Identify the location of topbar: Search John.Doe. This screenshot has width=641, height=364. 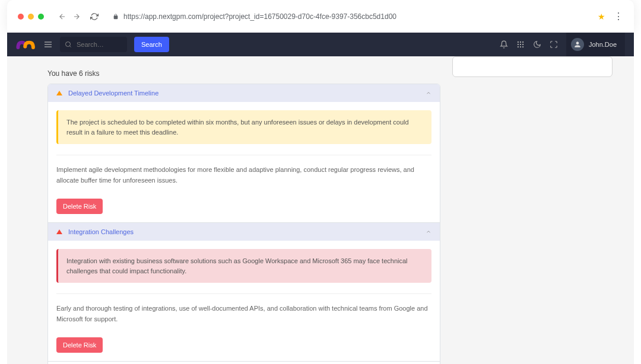
(320, 44).